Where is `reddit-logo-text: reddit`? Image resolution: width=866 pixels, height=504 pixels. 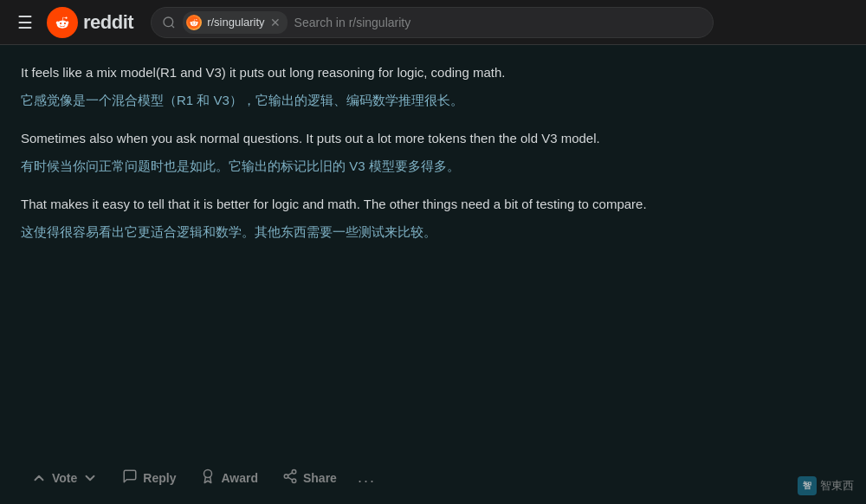 reddit-logo-text: reddit is located at coordinates (108, 23).